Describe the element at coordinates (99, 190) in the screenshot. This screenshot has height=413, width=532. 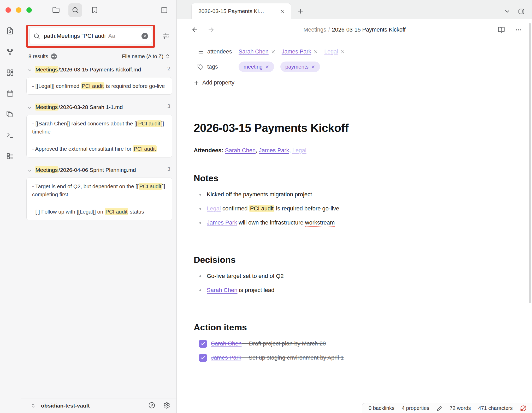
I see `search-result-snippet: - Target is end of Q2, but dependent on …` at that location.